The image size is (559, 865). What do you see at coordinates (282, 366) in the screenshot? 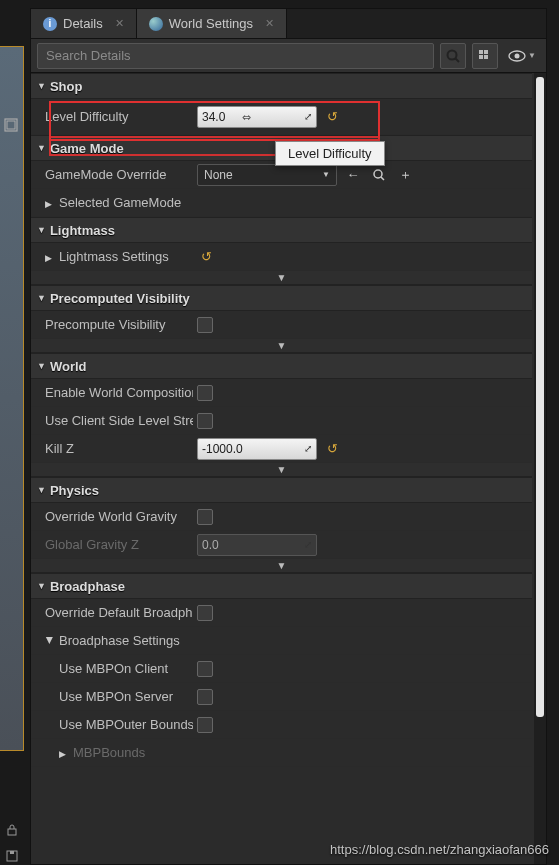
I see `section-world: ▼ World` at bounding box center [282, 366].